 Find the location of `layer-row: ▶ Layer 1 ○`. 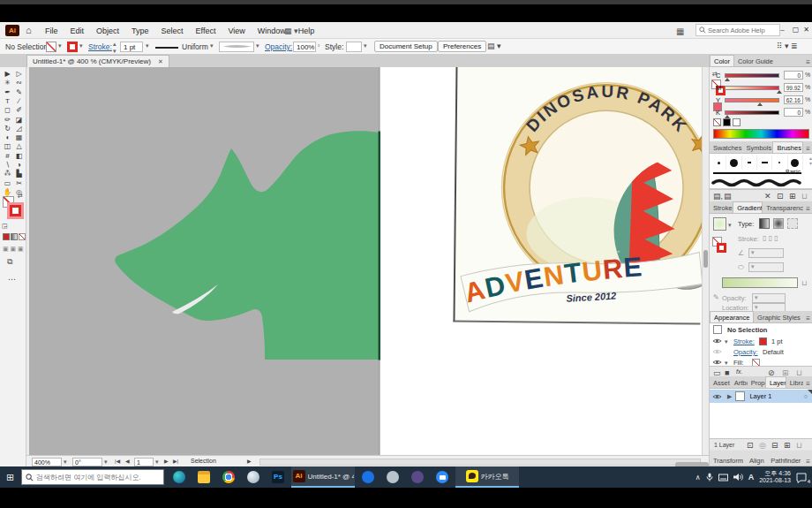

layer-row: ▶ Layer 1 ○ is located at coordinates (761, 396).